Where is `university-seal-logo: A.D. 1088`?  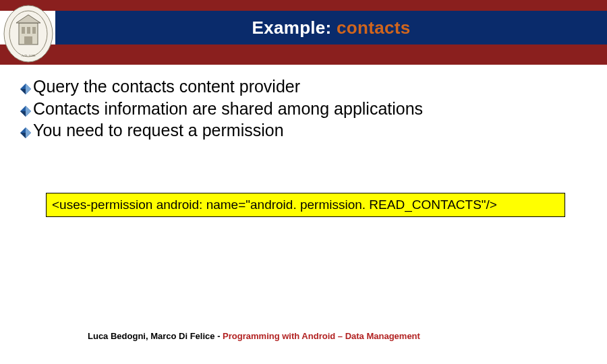 university-seal-logo: A.D. 1088 is located at coordinates (28, 34).